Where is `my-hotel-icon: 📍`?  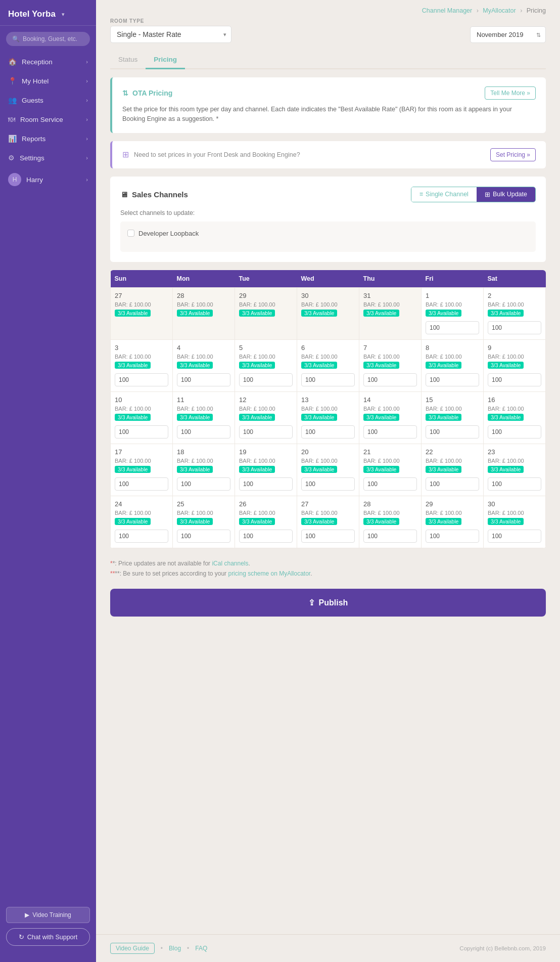
my-hotel-icon: 📍 is located at coordinates (12, 81).